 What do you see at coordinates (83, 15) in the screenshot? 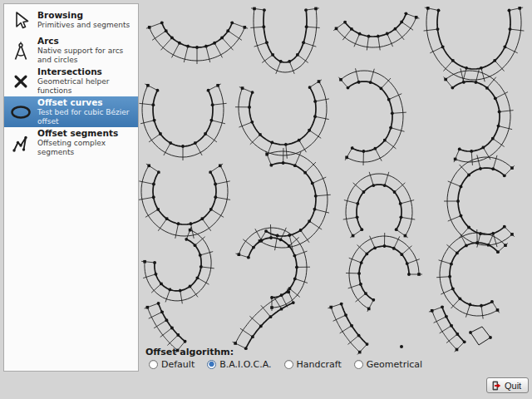
I see `sidebar-item-title: Browsing` at bounding box center [83, 15].